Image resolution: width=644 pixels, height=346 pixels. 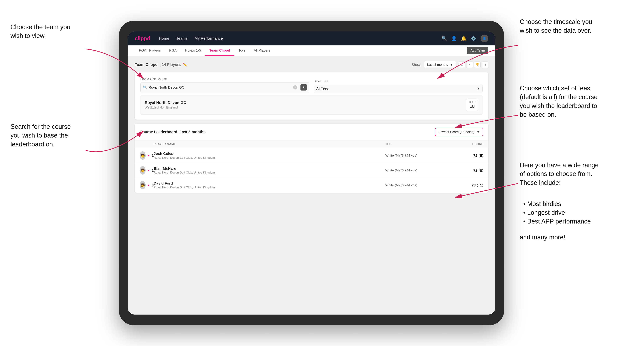 What do you see at coordinates (312, 65) in the screenshot?
I see `team-header: Team Clippd | 14 Players ✏️ Show: Last 3…` at bounding box center [312, 65].